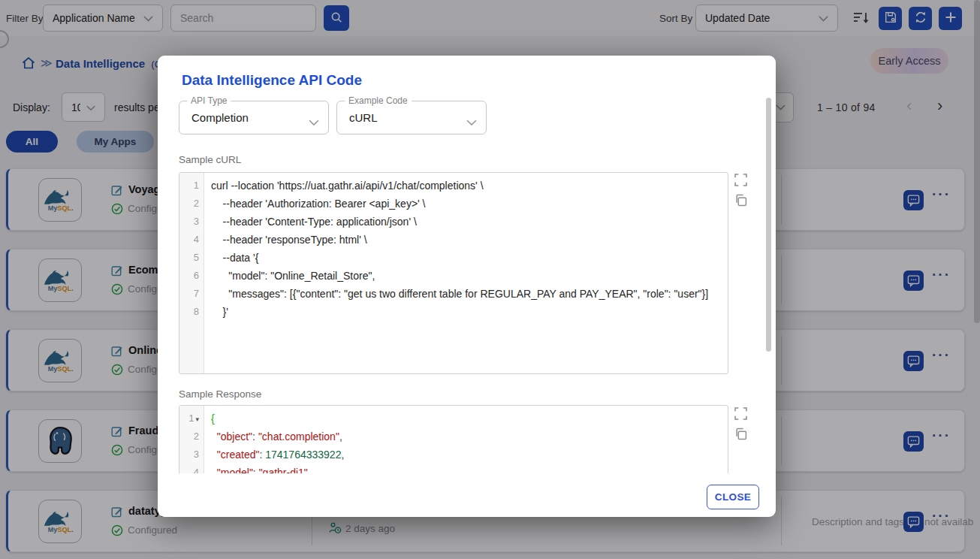 The width and height of the screenshot is (980, 559). Describe the element at coordinates (469, 258) in the screenshot. I see `code-line: --data '{` at that location.